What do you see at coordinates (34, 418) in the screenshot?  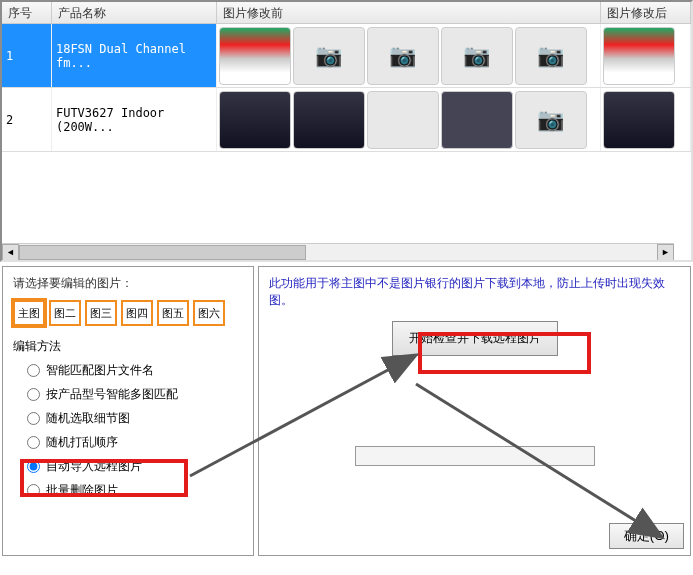 I see `radio-random-detail` at bounding box center [34, 418].